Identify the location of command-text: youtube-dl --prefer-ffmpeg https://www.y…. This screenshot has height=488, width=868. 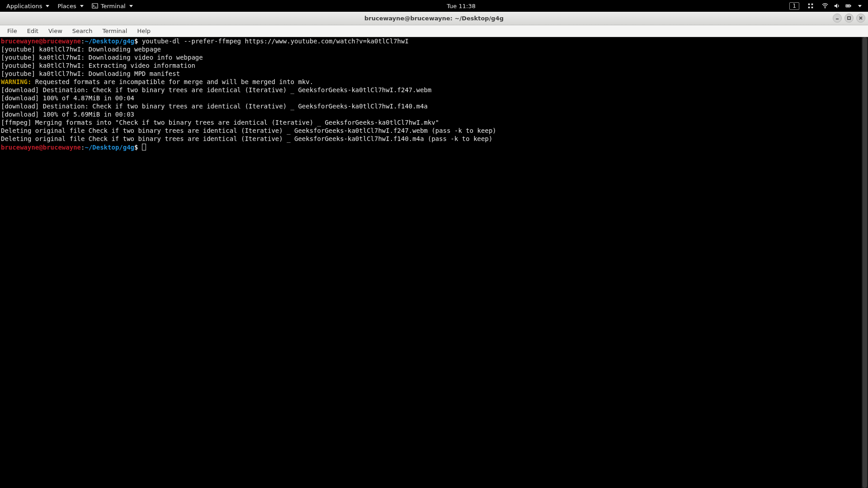
(273, 41).